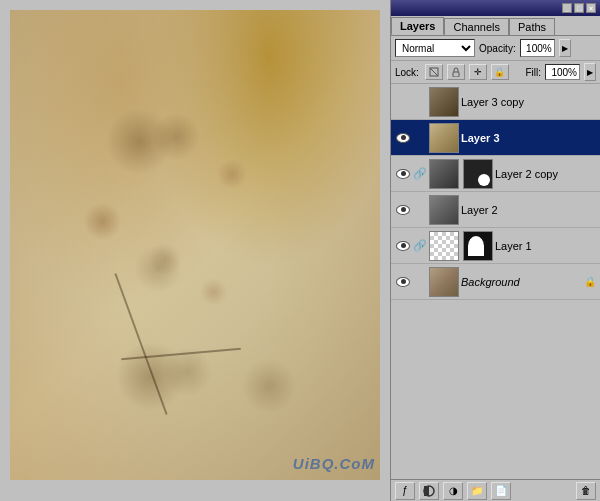 Image resolution: width=600 pixels, height=501 pixels. I want to click on eye-col-layer2, so click(403, 210).